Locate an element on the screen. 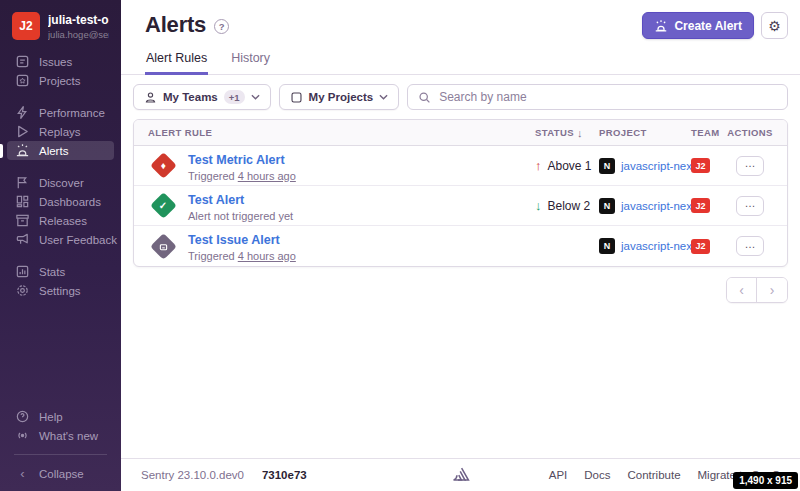  team-cell: J2 is located at coordinates (709, 246).